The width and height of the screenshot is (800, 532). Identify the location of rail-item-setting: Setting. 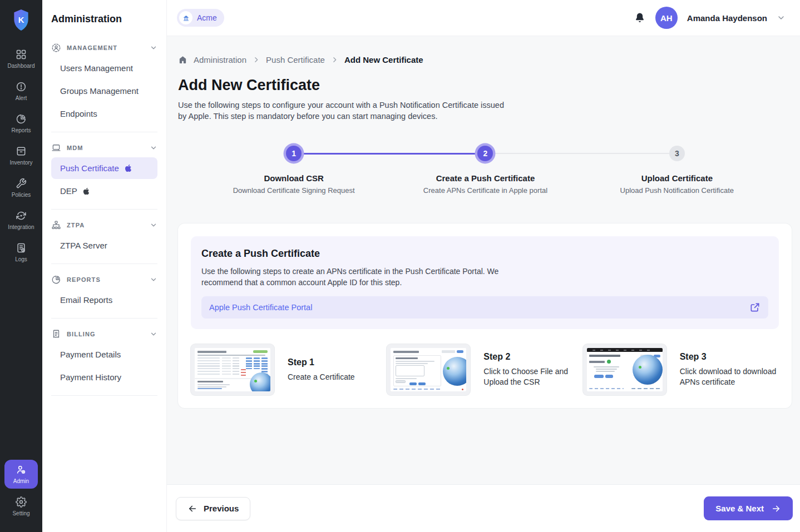
(21, 506).